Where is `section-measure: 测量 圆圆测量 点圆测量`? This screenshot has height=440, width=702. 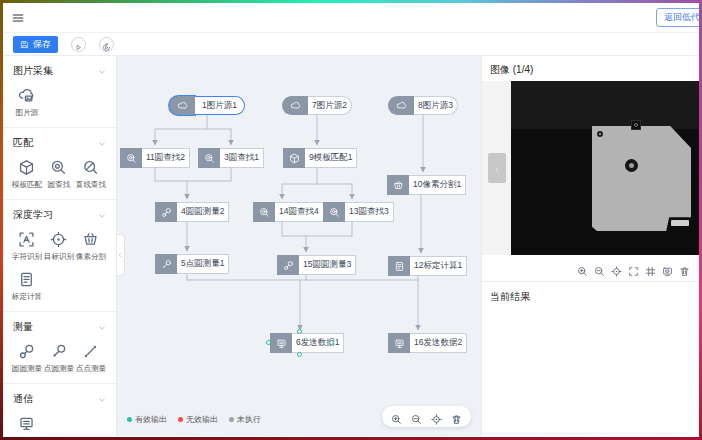 section-measure: 测量 圆圆测量 点圆测量 is located at coordinates (60, 348).